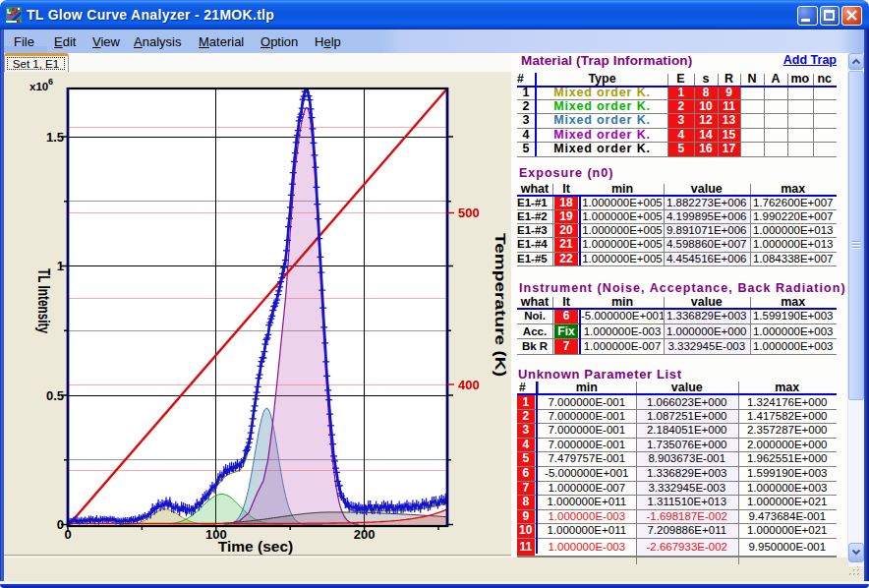 This screenshot has height=588, width=869. What do you see at coordinates (501, 305) in the screenshot?
I see `svg-text: Temperature (K)` at bounding box center [501, 305].